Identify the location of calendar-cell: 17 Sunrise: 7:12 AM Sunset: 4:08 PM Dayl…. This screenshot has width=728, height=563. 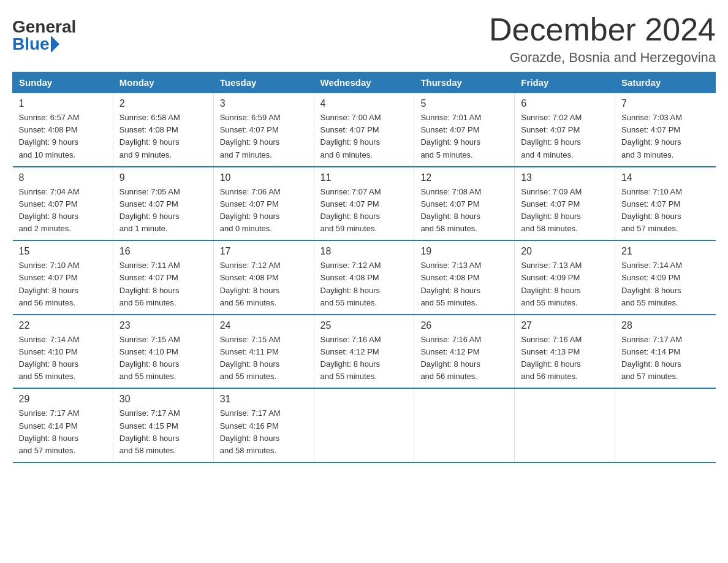
(264, 277).